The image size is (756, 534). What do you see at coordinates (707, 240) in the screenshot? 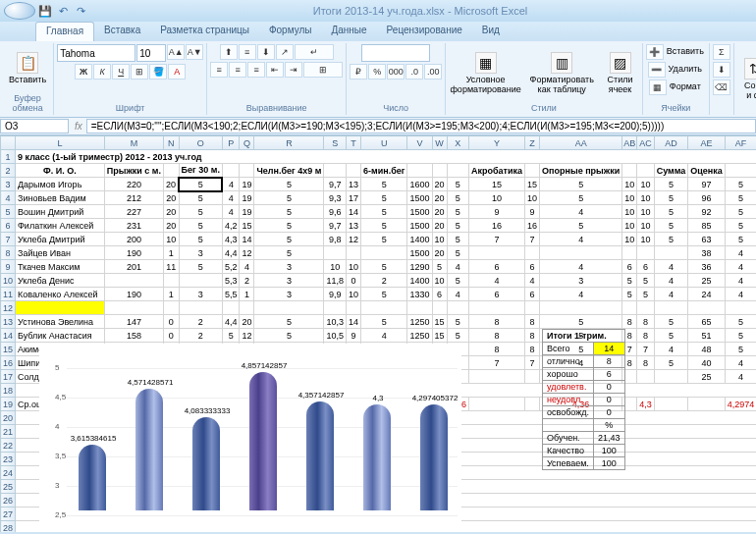
I see `cell: 63` at bounding box center [707, 240].